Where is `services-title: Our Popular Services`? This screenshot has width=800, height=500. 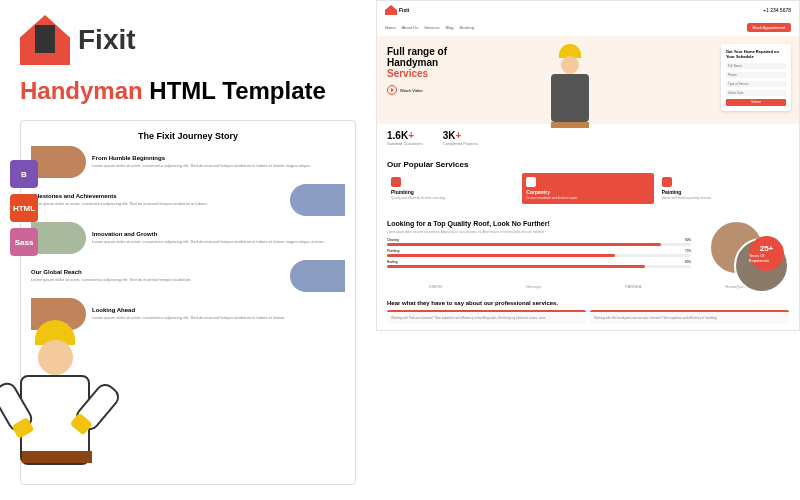
services-title: Our Popular Services is located at coordinates (588, 164).